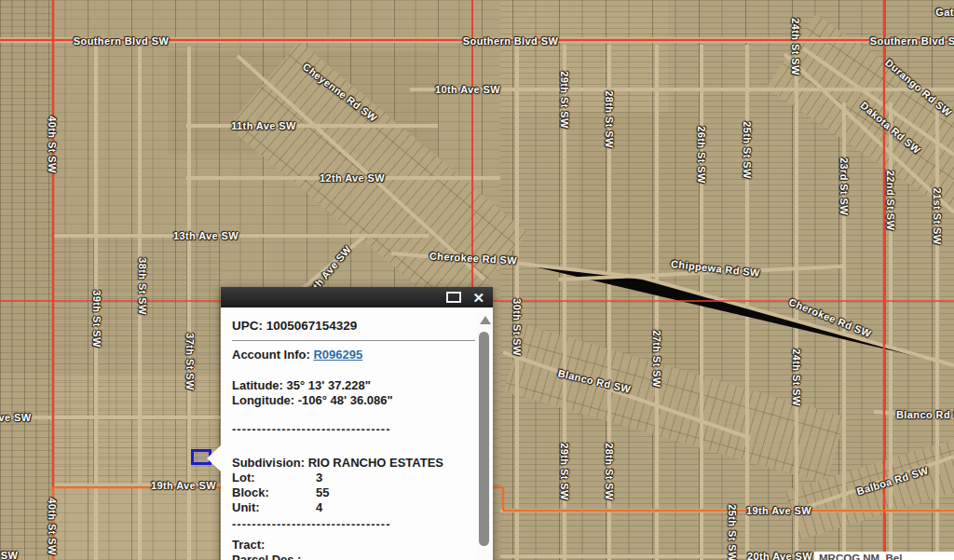 This screenshot has height=560, width=954. I want to click on tract-line: Tract:, so click(354, 545).